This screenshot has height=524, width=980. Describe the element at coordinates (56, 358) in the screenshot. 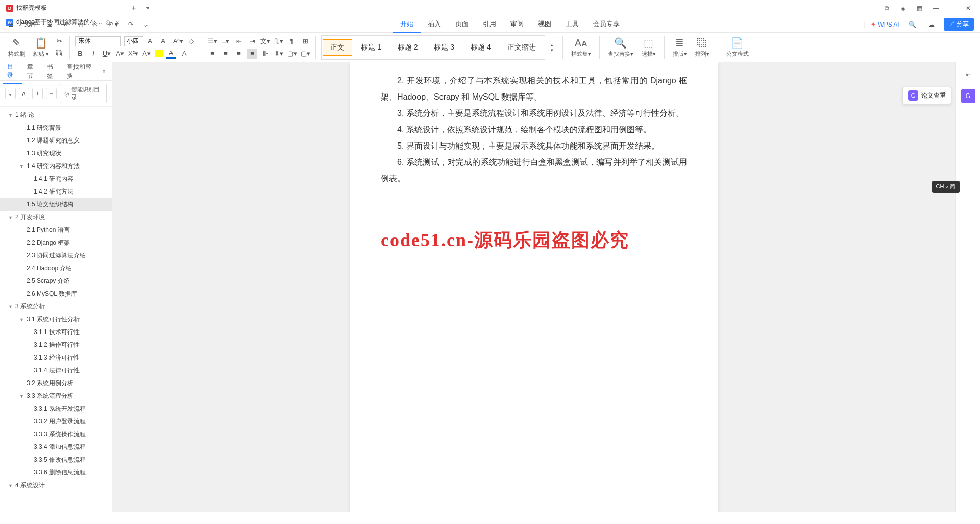

I see `outline-item: 3.1.3 经济可行性` at that location.